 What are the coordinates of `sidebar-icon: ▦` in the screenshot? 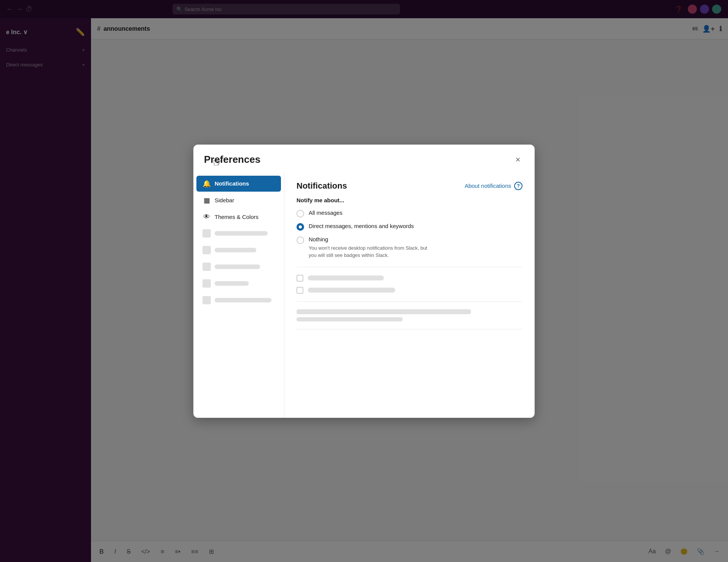 It's located at (207, 200).